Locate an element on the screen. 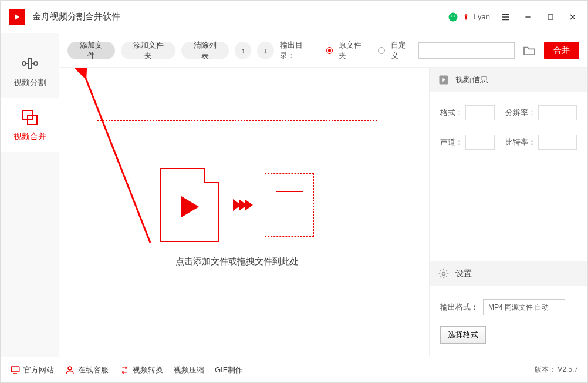  minimize-button is located at coordinates (528, 17).